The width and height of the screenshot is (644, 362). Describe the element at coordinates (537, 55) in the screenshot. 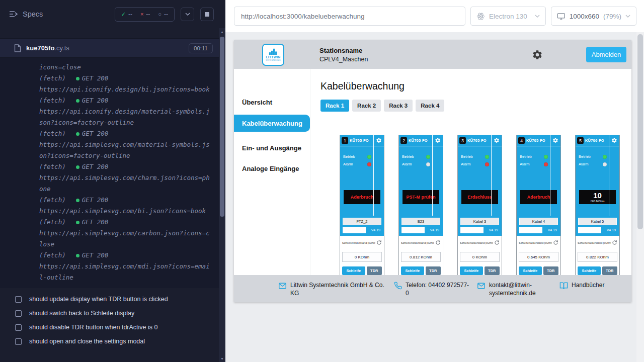

I see `settings-gear-icon` at that location.